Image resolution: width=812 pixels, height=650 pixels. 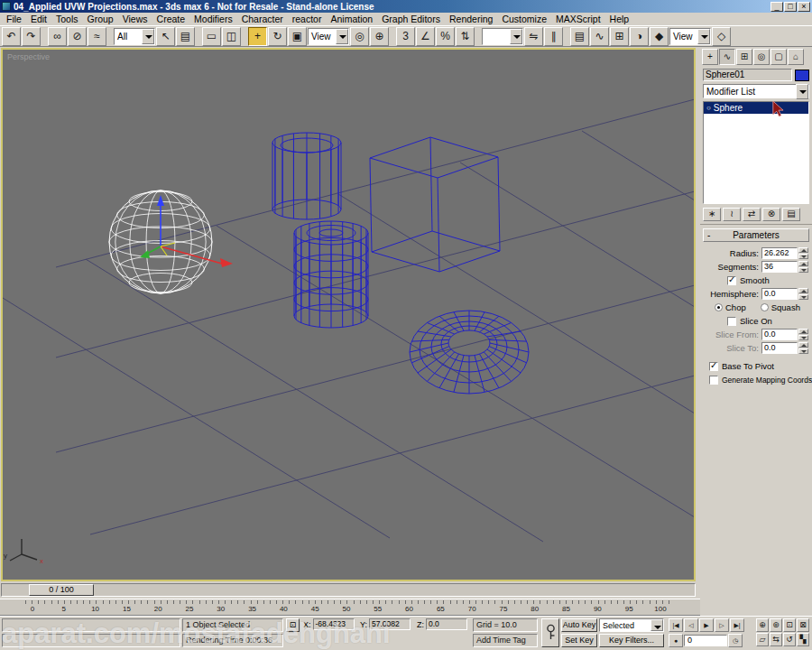 I want to click on percent-snap-toggle-button: %, so click(x=446, y=36).